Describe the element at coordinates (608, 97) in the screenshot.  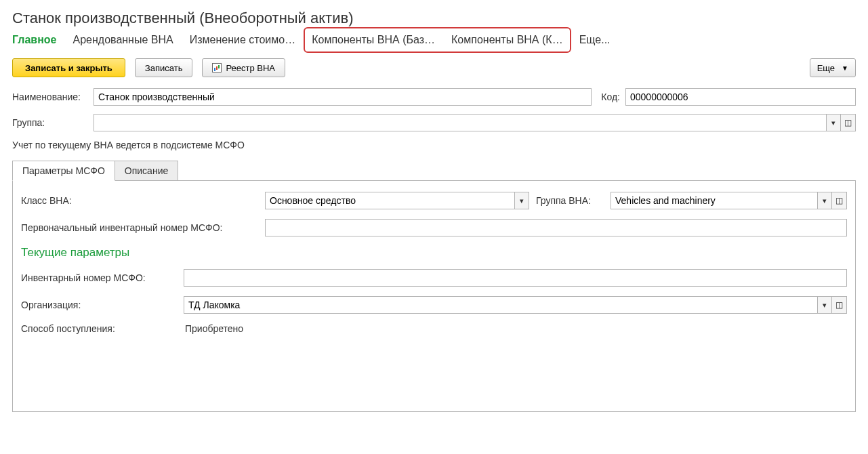
I see `code-label: Код:` at that location.